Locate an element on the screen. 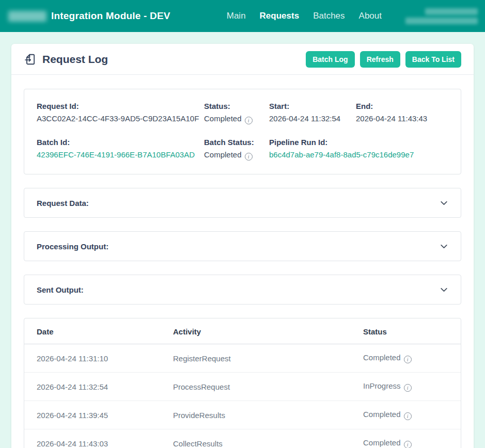  nav-item-main: Main is located at coordinates (237, 16).